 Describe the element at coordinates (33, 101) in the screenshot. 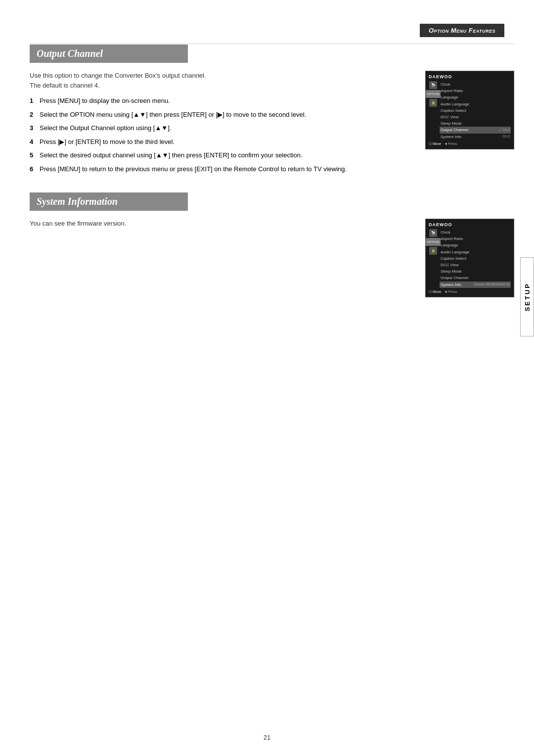

I see `step-1-num: 1` at that location.